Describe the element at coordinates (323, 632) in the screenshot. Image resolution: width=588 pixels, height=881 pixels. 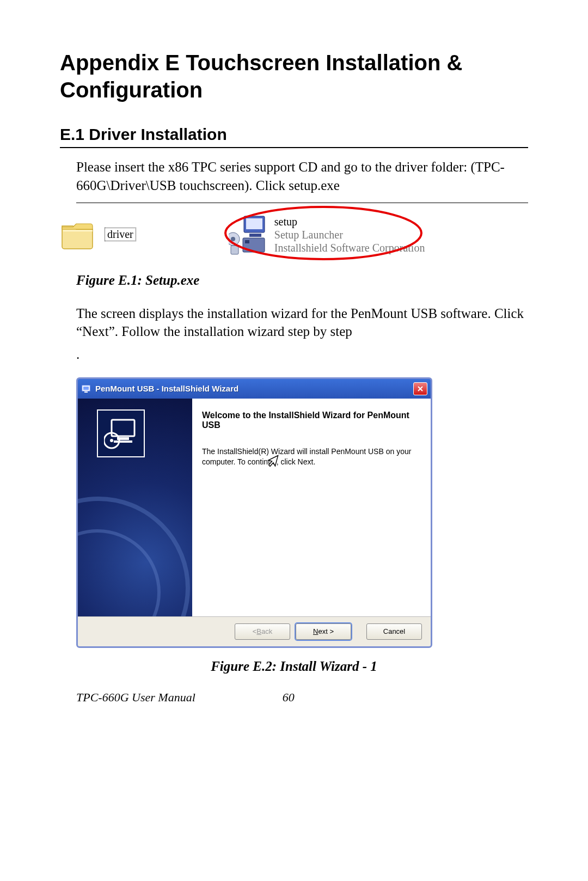
I see `next-button: Next >` at that location.